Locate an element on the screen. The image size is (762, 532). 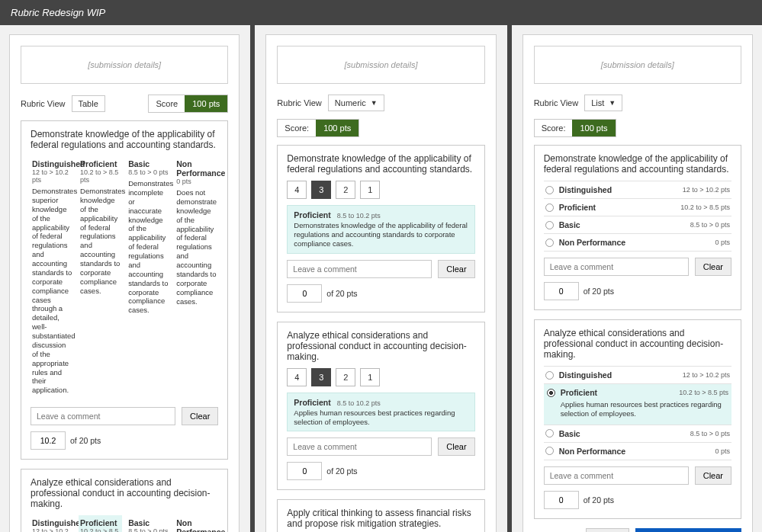
rating-detail: Proficient 8.5 to 10.2 pts Demonstrates … is located at coordinates (381, 229).